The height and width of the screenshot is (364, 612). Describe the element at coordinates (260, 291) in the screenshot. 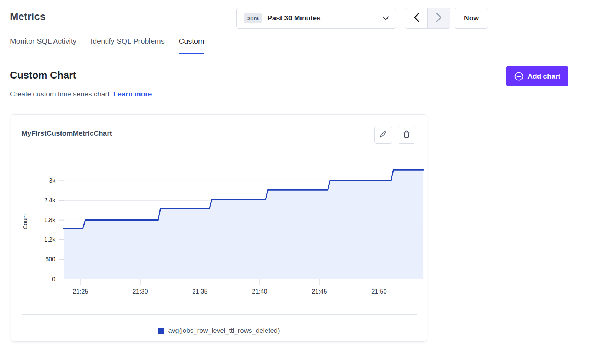

I see `svg-text: 21:40` at that location.